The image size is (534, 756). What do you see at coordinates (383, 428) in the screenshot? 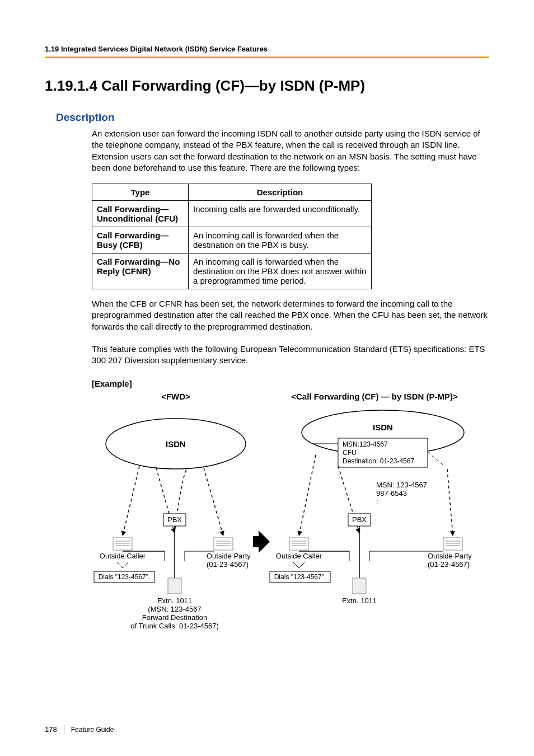
I see `cloud-right-label: ISDN` at bounding box center [383, 428].